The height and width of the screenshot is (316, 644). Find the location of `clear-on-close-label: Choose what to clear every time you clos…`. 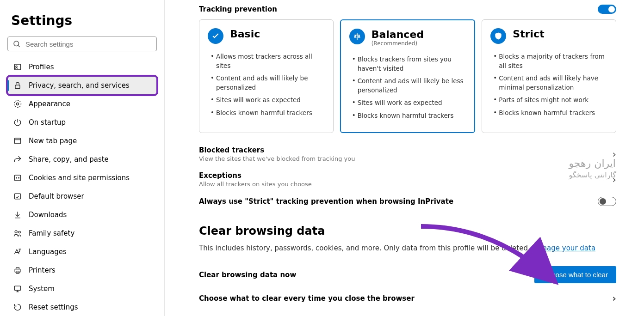

clear-on-close-label: Choose what to clear every time you clos… is located at coordinates (307, 298).